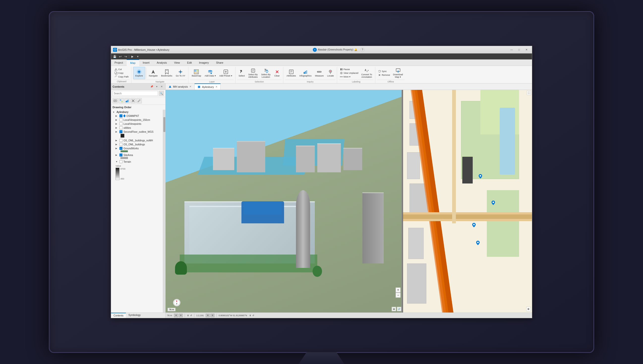 The height and width of the screenshot is (364, 643). I want to click on 3d-view-btn-2: ⊞, so click(181, 316).